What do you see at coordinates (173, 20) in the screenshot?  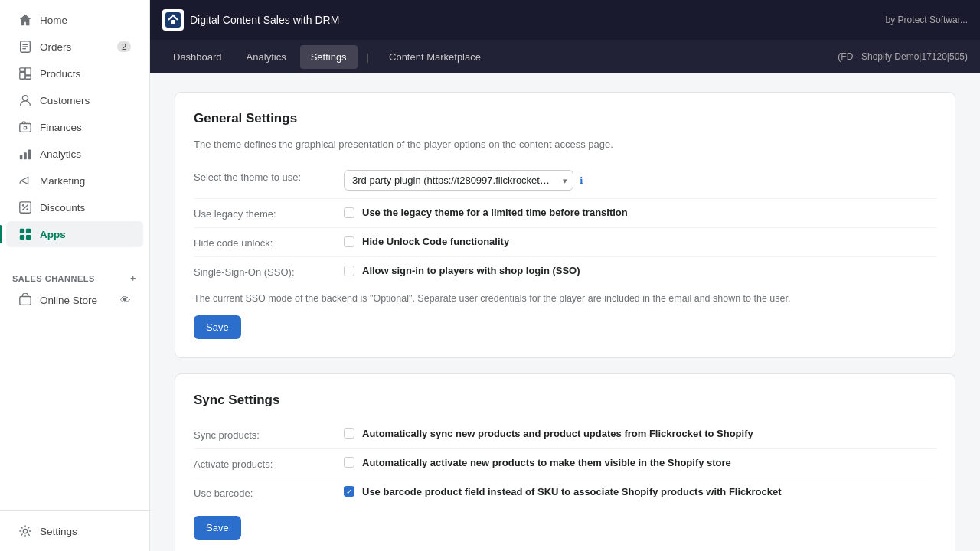 I see `app-logo-icon` at bounding box center [173, 20].